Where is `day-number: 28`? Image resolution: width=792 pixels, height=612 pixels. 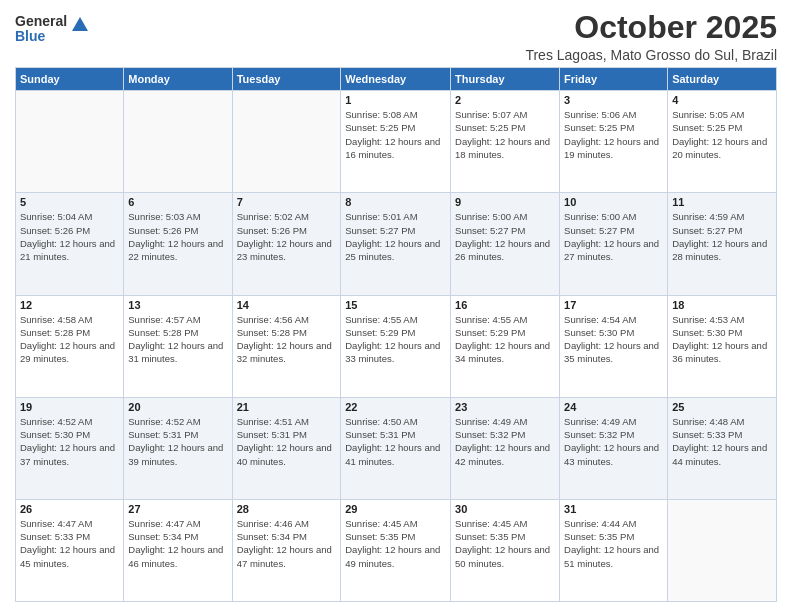 day-number: 28 is located at coordinates (287, 509).